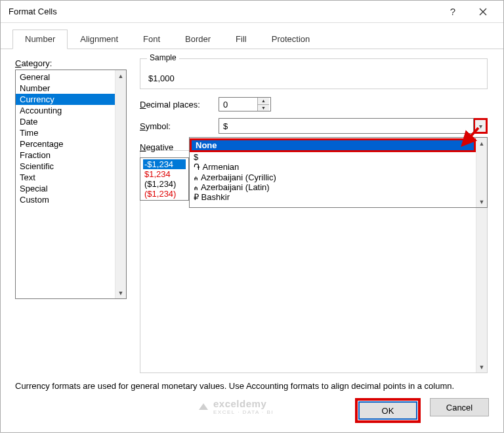 The width and height of the screenshot is (504, 442). What do you see at coordinates (152, 39) in the screenshot?
I see `tab-font: Font` at bounding box center [152, 39].